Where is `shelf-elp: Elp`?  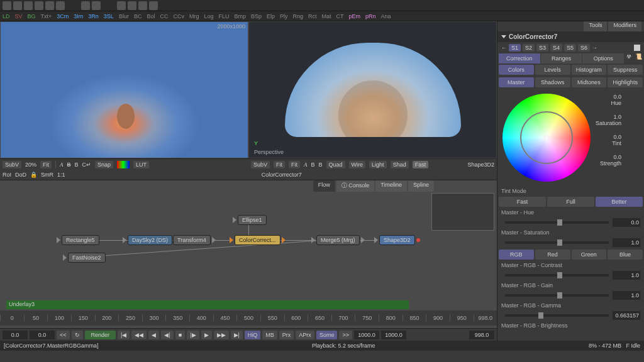 shelf-elp: Elp is located at coordinates (270, 16).